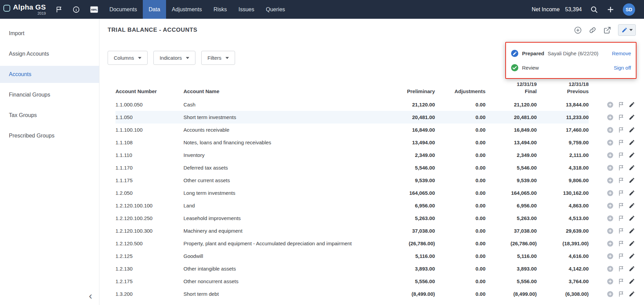 Image resolution: width=644 pixels, height=305 pixels. I want to click on search-icon, so click(594, 10).